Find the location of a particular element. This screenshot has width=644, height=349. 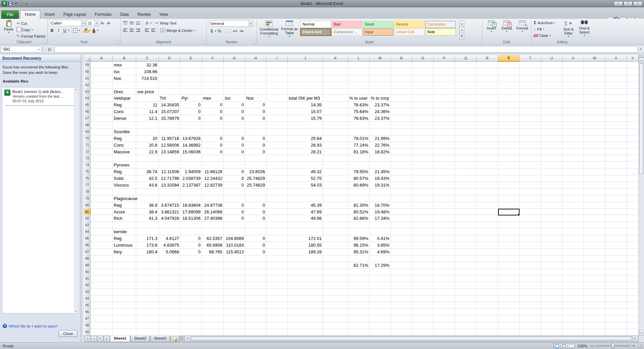

cell-O89 is located at coordinates (423, 265).